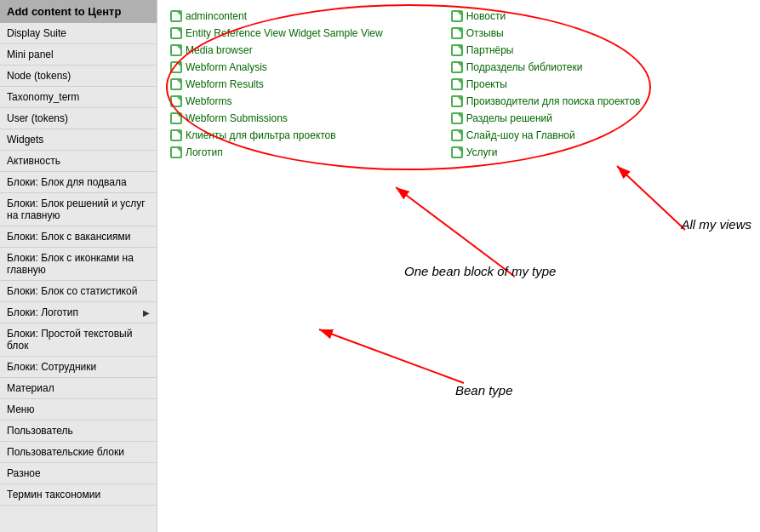 This screenshot has height=532, width=760. Describe the element at coordinates (220, 50) in the screenshot. I see `item-label-left-2: Media browser` at that location.